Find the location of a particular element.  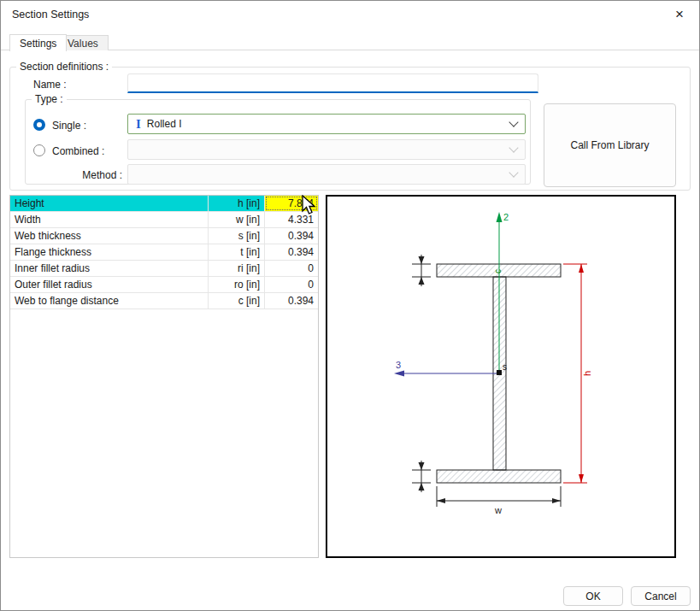

w-dimension-label: w is located at coordinates (497, 510).